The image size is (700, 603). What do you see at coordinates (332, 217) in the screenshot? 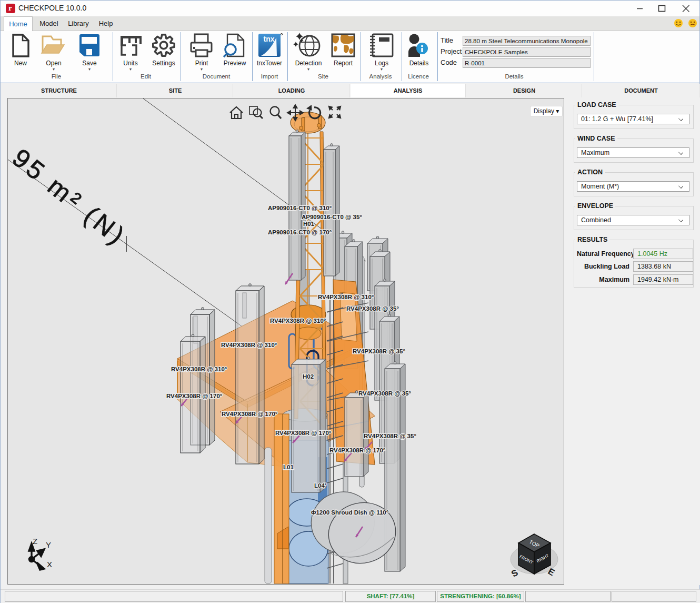
I see `svg-text: AP909016-CT0 @ 35°` at bounding box center [332, 217].